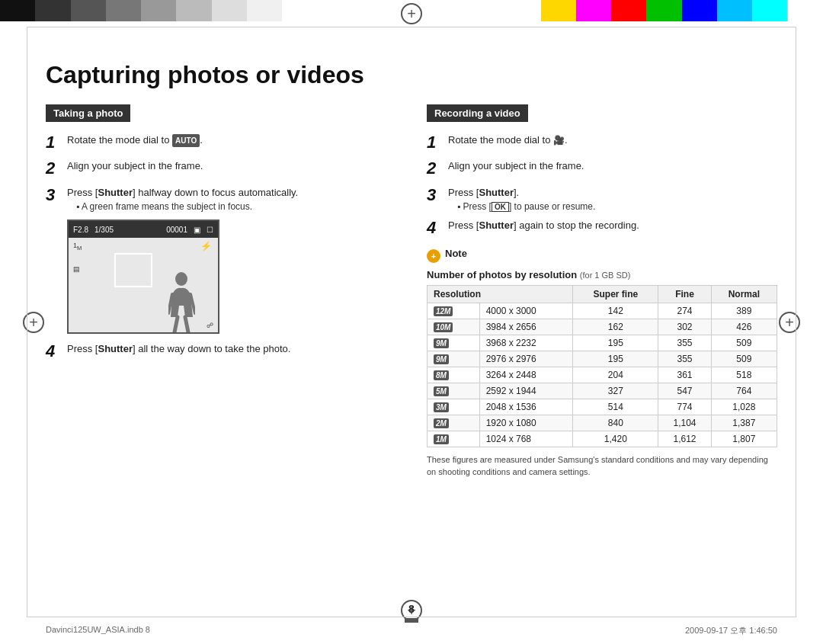 The image size is (823, 644). Describe the element at coordinates (744, 294) in the screenshot. I see `col-normal: Normal` at that location.